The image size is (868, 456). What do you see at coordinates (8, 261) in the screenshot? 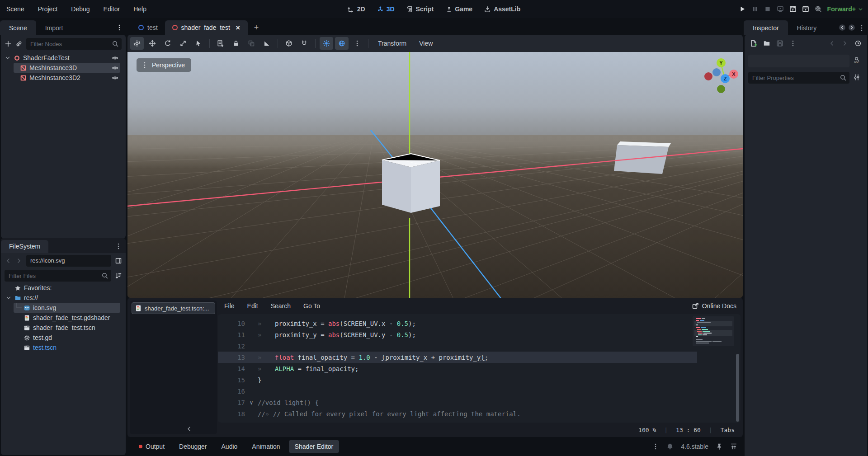
I see `fs-back-button` at bounding box center [8, 261].